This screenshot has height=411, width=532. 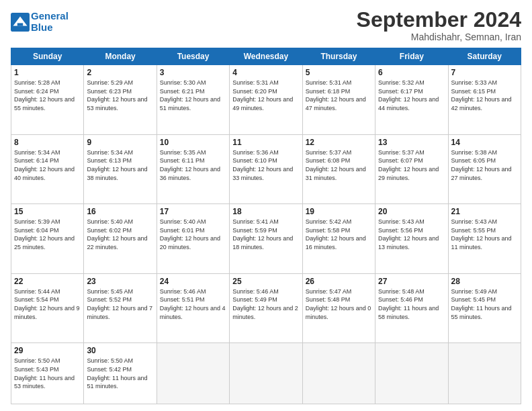 I want to click on day-info: Sunrise: 5:34 AM Sunset: 6:13 PM Dayligh…, so click(x=120, y=165).